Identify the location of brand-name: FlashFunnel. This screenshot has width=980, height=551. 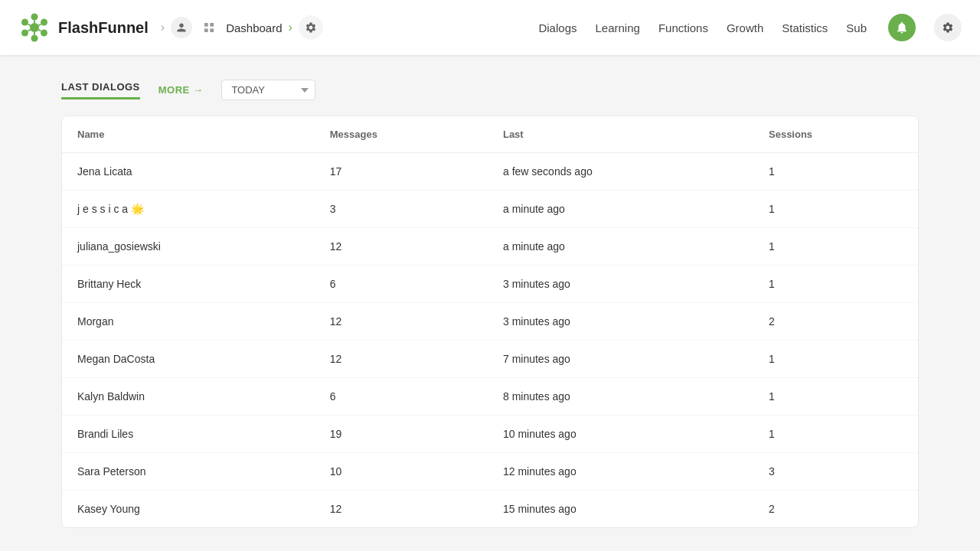
(103, 28).